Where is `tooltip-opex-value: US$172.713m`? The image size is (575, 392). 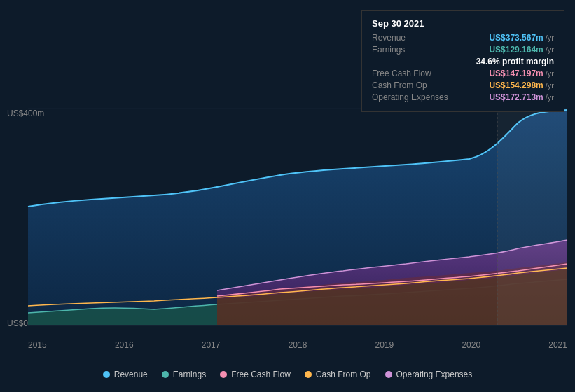
tooltip-opex-value: US$172.713m is located at coordinates (515, 97).